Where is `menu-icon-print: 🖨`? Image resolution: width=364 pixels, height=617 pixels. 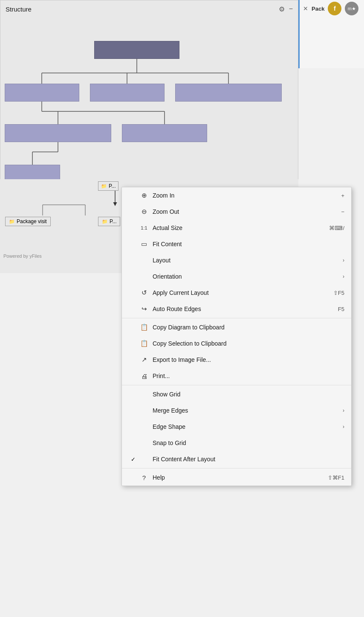 menu-icon-print: 🖨 is located at coordinates (144, 376).